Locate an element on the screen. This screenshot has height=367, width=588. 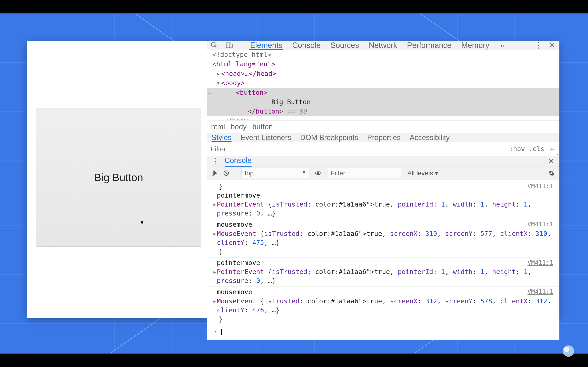
big-button: Big Button is located at coordinates (119, 177).